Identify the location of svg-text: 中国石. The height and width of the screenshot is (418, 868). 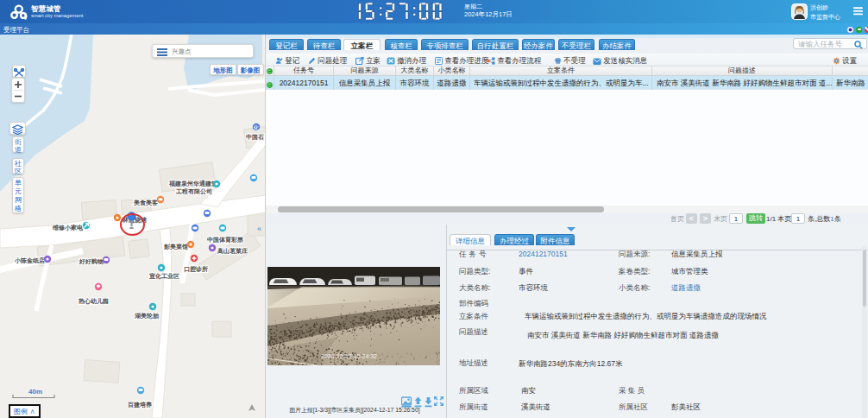
(255, 136).